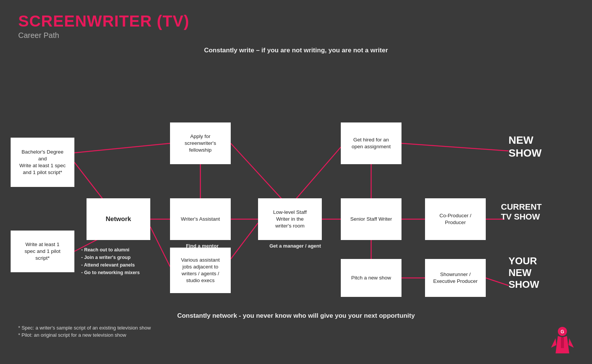 Image resolution: width=592 pixels, height=364 pixels. Describe the element at coordinates (108, 265) in the screenshot. I see `tip-panels: - Attend relevant panels` at that location.